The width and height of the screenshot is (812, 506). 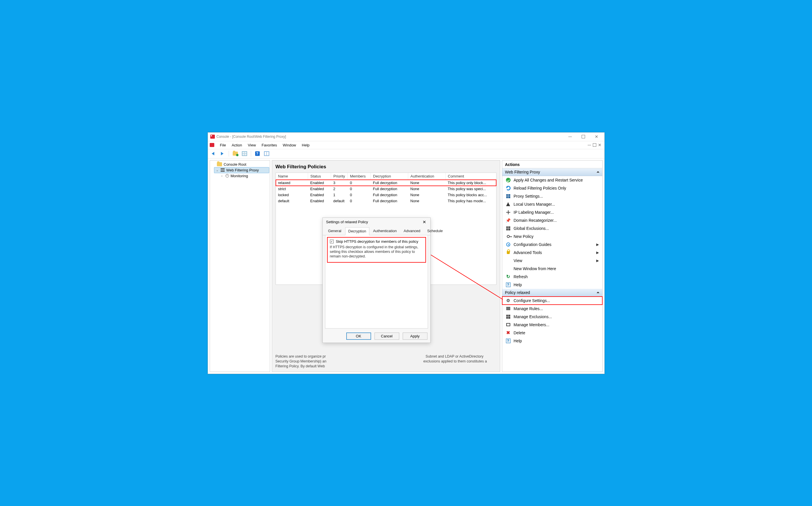 I want to click on actions-section-proxy: Web Filtering Proxy, so click(x=552, y=172).